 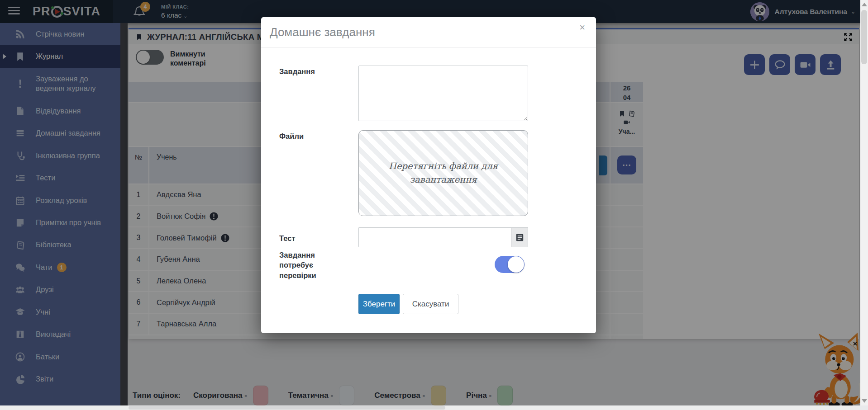 I want to click on task-textarea, so click(x=444, y=93).